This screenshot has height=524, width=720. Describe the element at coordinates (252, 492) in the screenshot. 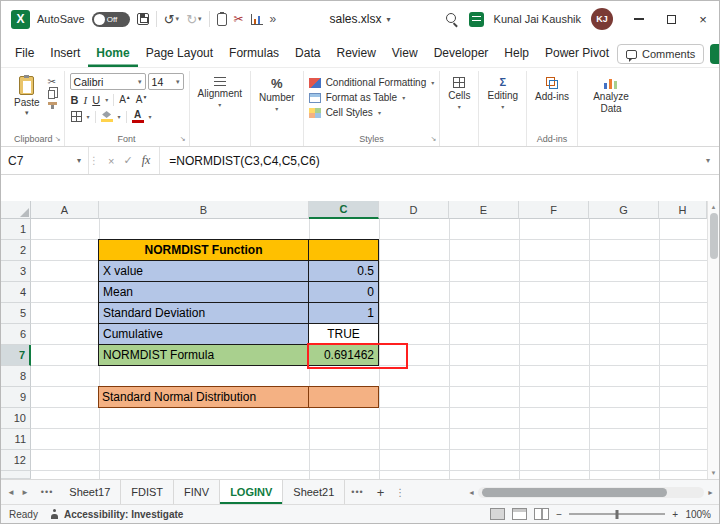

I see `sheet-tab-loginv: LOGINV` at that location.